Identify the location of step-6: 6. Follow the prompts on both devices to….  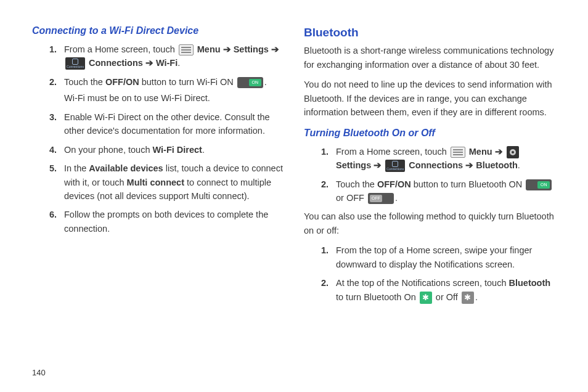
(166, 222).